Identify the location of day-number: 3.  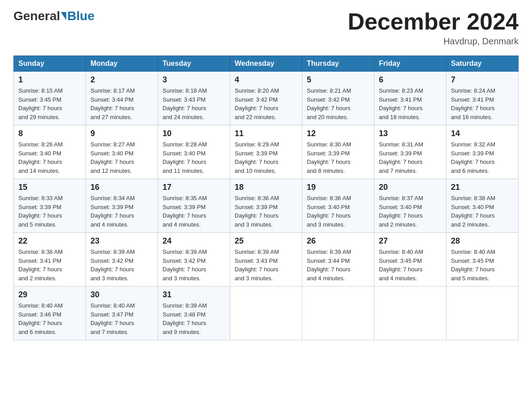
(194, 80).